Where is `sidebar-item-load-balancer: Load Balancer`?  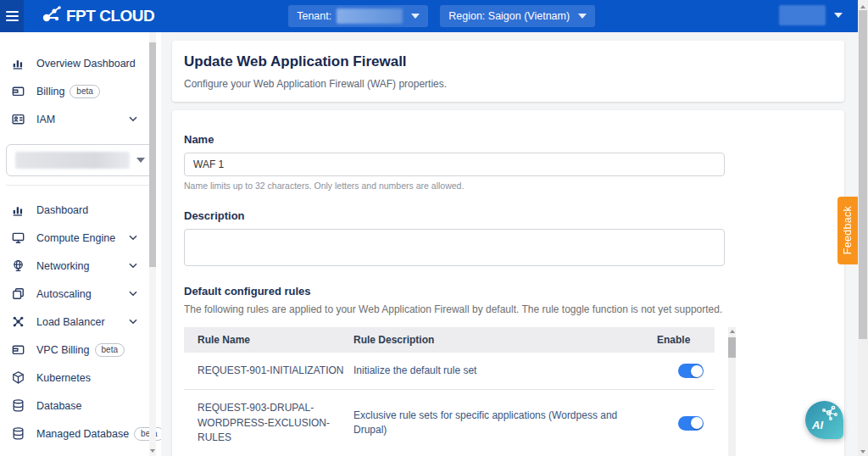 sidebar-item-load-balancer: Load Balancer is located at coordinates (81, 322).